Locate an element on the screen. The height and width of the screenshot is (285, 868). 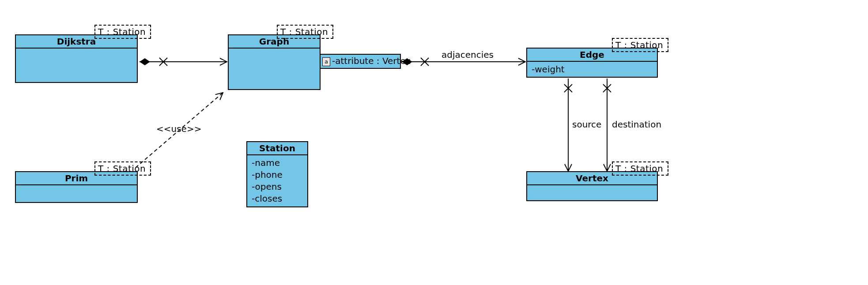
station-attr: -name is located at coordinates (277, 163).